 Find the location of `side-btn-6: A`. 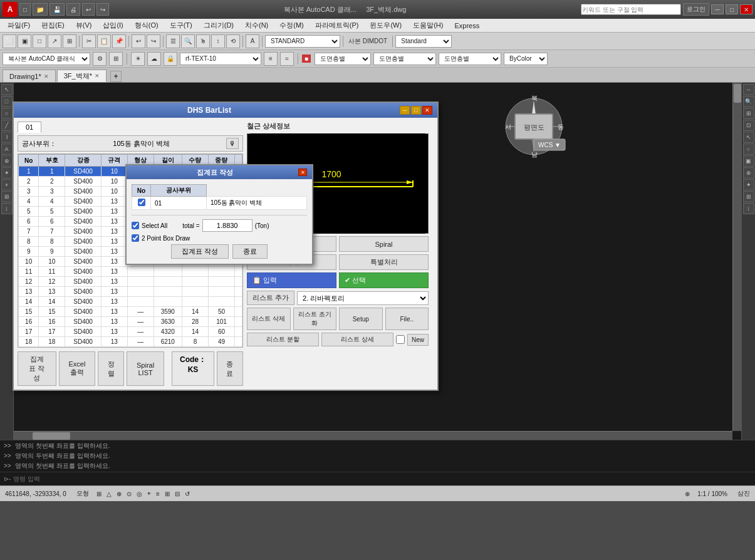

side-btn-6: A is located at coordinates (7, 149).